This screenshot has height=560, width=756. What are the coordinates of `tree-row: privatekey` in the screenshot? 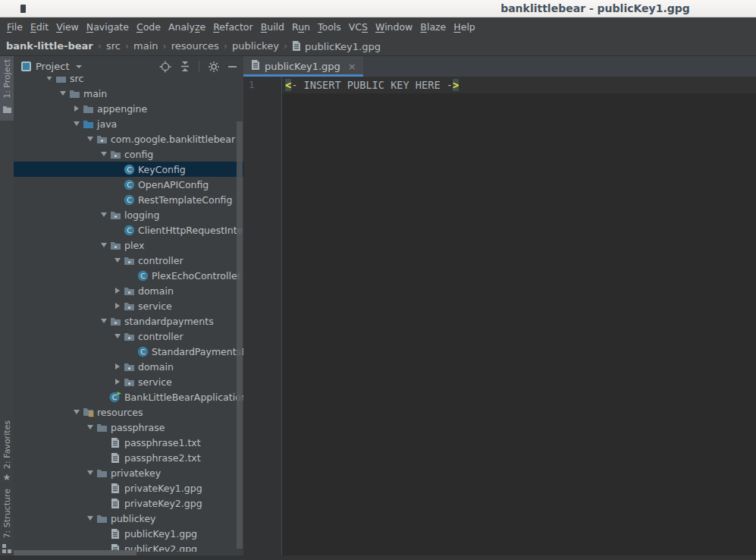 It's located at (129, 473).